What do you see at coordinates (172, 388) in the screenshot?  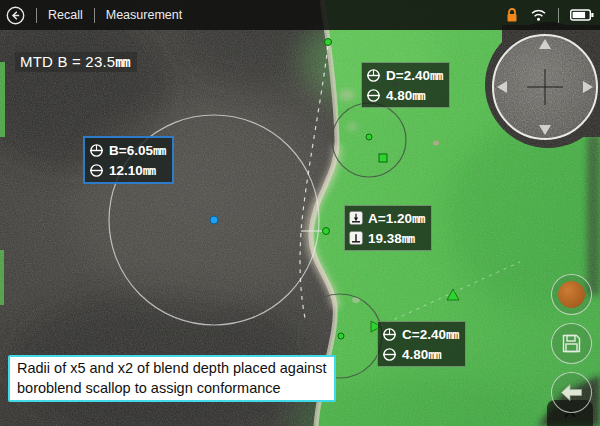 I see `annotation-line: boroblend scallop to assign conformance` at bounding box center [172, 388].